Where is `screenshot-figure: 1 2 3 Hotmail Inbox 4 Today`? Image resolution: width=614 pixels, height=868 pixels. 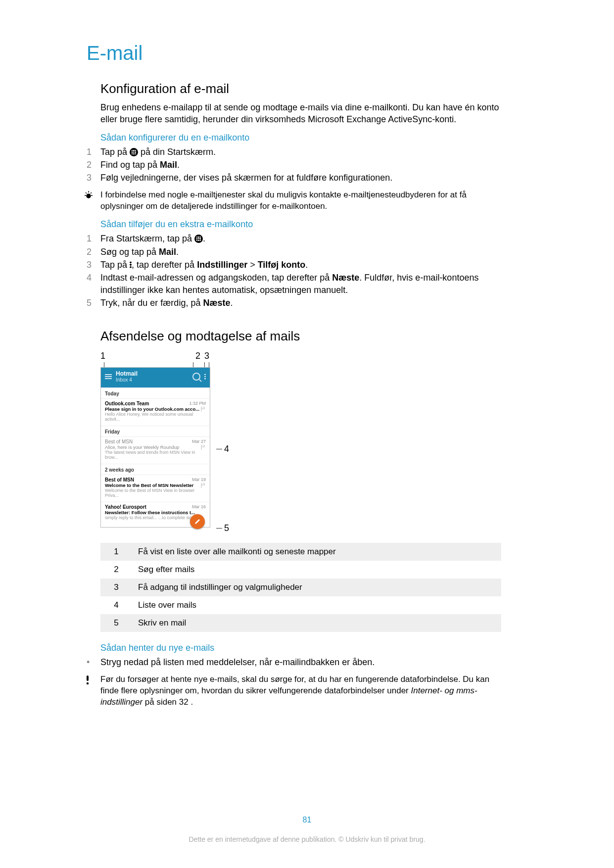
screenshot-figure: 1 2 3 Hotmail Inbox 4 Today is located at coordinates (301, 440).